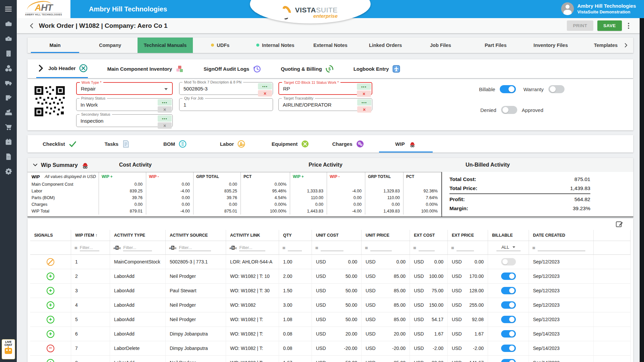 The image size is (644, 362). I want to click on ext-cost-filter-input, so click(427, 248).